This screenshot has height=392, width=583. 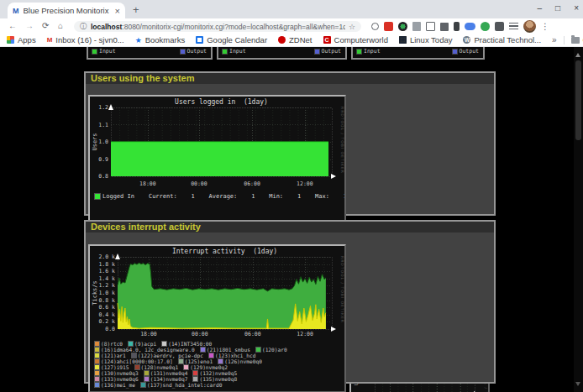 I want to click on legend-row: (127)i915(128)nvme0q1(129)nvme0q2, so click(x=218, y=368).